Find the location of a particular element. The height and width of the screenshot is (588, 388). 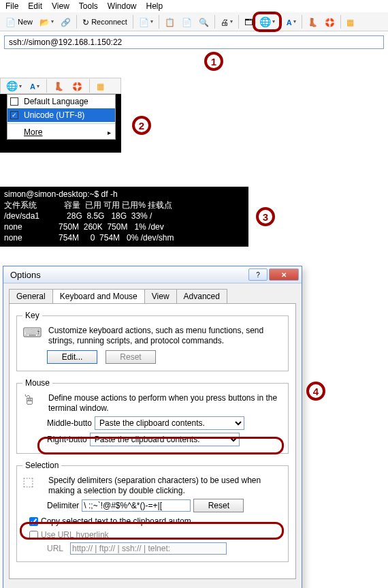

tool-paste2 is located at coordinates (187, 22).